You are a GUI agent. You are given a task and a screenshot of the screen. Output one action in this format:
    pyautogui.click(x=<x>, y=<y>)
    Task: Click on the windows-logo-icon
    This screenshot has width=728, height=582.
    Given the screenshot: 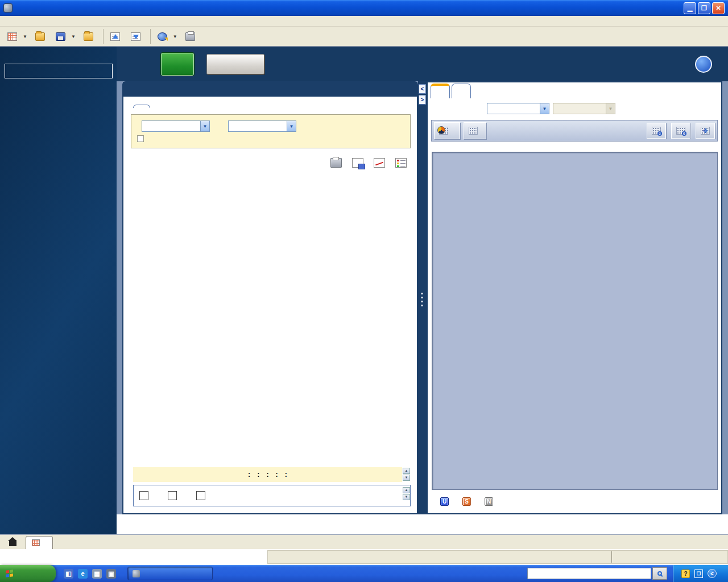 What is the action you would take?
    pyautogui.click(x=10, y=573)
    